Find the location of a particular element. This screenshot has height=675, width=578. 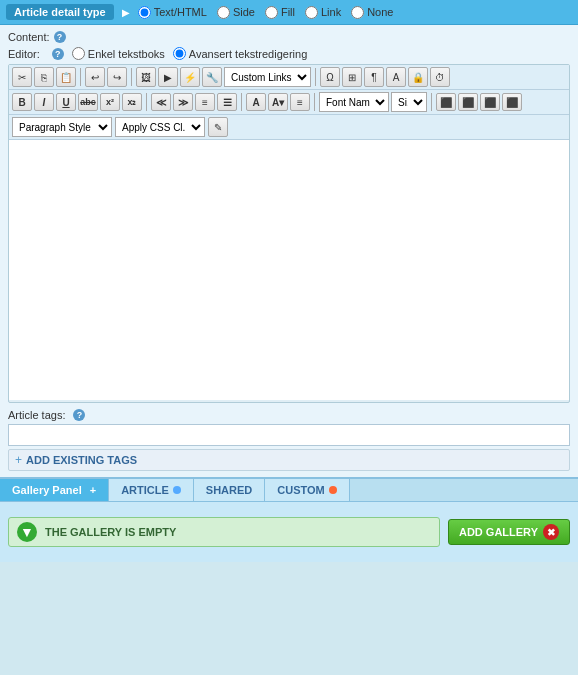

paragraph-style-dropdown: Paragraph Style is located at coordinates (62, 127).